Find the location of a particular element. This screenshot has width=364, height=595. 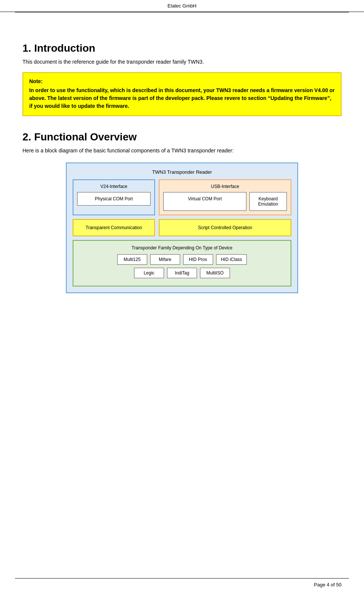

transparent-label: Transparent Communication is located at coordinates (114, 228).